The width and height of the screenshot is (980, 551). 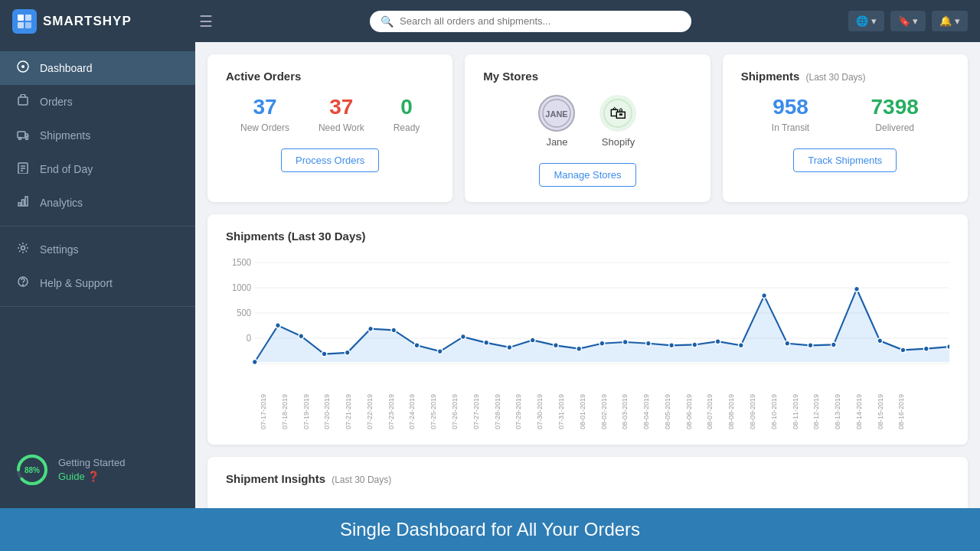 What do you see at coordinates (611, 412) in the screenshot?
I see `x-label: 08-02-2019` at bounding box center [611, 412].